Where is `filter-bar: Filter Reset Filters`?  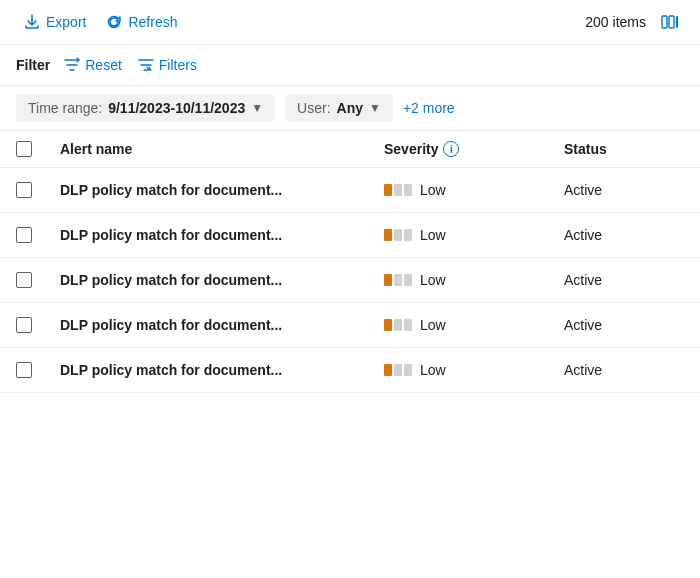 filter-bar: Filter Reset Filters is located at coordinates (350, 66).